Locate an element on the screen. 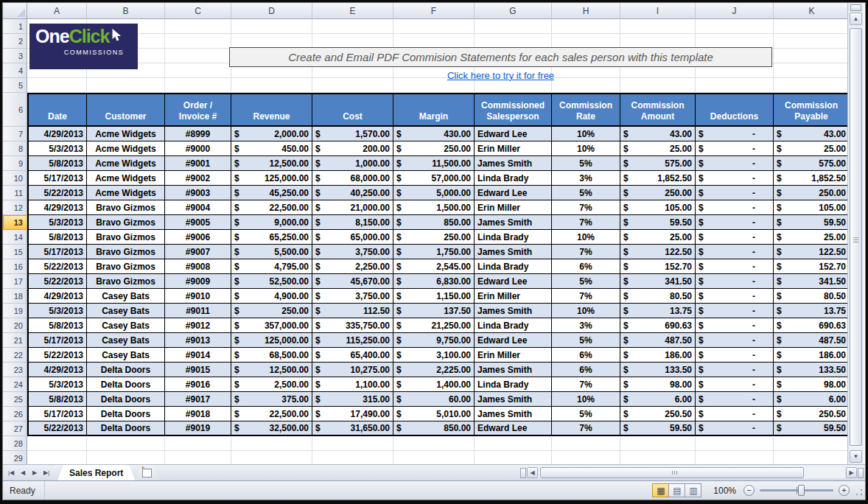 The image size is (868, 504). row-header-14: 14 is located at coordinates (15, 237).